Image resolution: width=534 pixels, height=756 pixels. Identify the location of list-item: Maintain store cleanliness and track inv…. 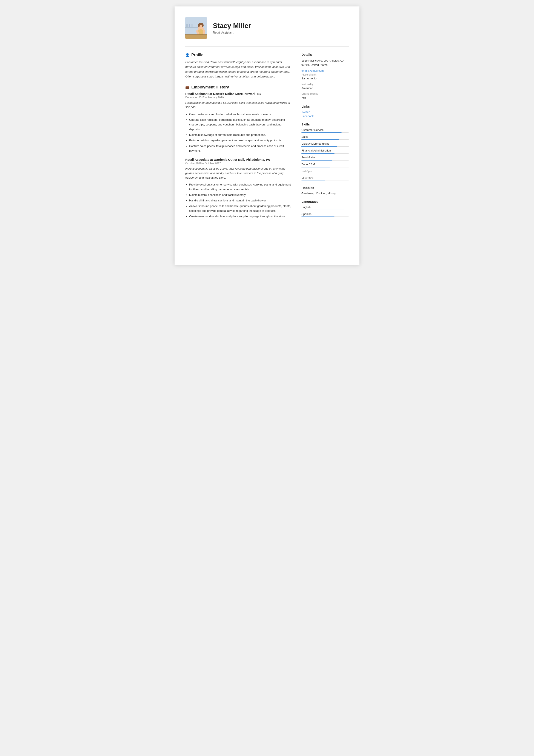
(241, 195).